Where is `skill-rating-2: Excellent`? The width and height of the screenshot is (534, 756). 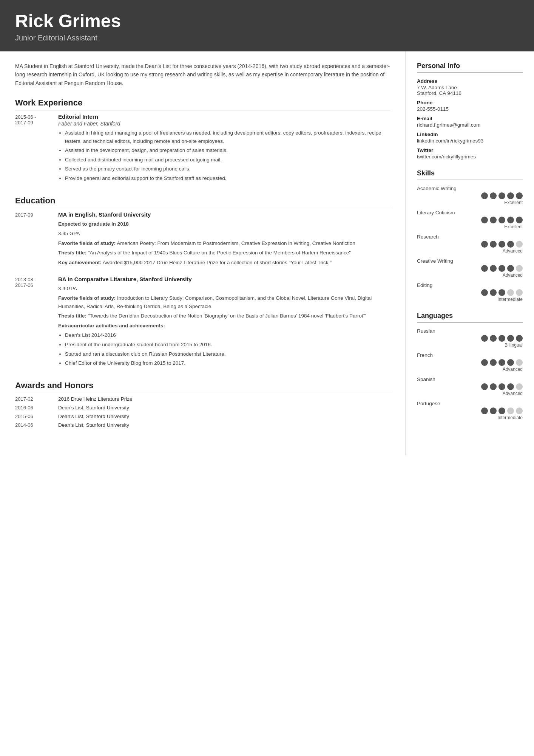 skill-rating-2: Excellent is located at coordinates (470, 223).